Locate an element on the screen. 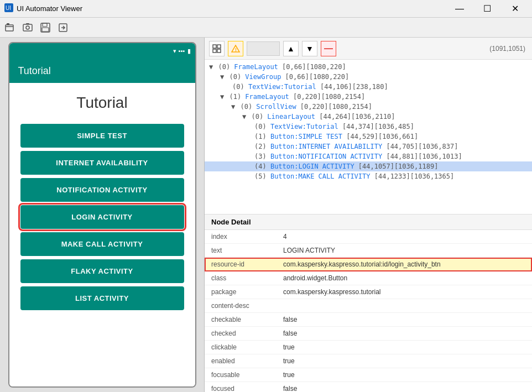 Image resolution: width=532 pixels, height=392 pixels. tutorial-heading: Tutorial is located at coordinates (102, 102).